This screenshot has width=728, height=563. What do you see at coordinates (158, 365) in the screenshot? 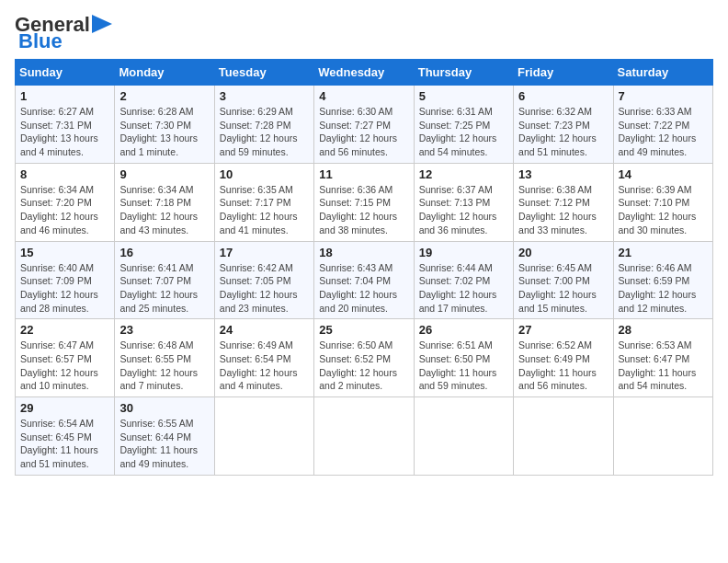
I see `day-info: Sunrise: 6:48 AMSunset: 6:55 PMDaylight:…` at bounding box center [158, 365].